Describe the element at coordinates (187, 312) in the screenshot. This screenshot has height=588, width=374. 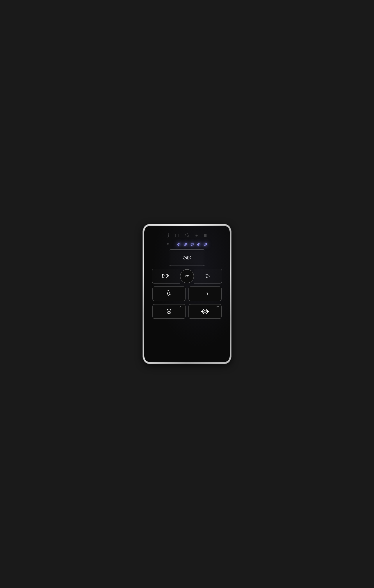
I see `esc-ok-row: ESC OK` at that location.